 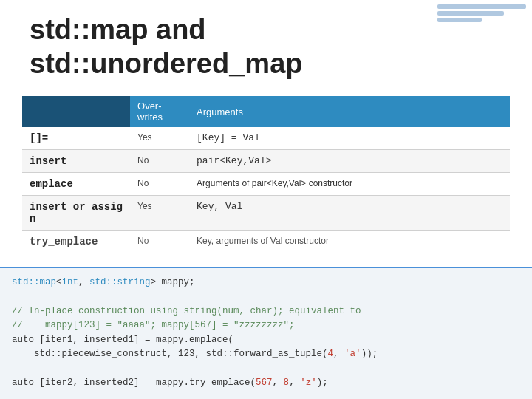 What do you see at coordinates (118, 30) in the screenshot?
I see `title-line1: std::map and` at bounding box center [118, 30].